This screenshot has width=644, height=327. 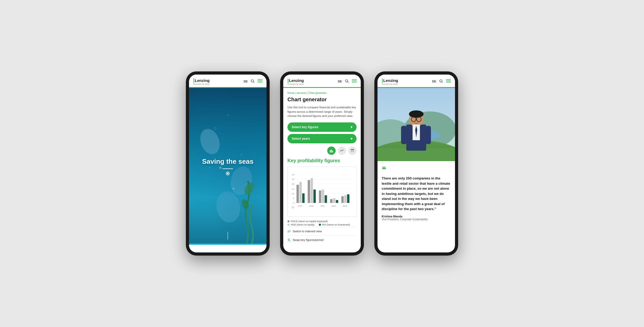 I want to click on header-icons-1: DE, so click(x=253, y=81).